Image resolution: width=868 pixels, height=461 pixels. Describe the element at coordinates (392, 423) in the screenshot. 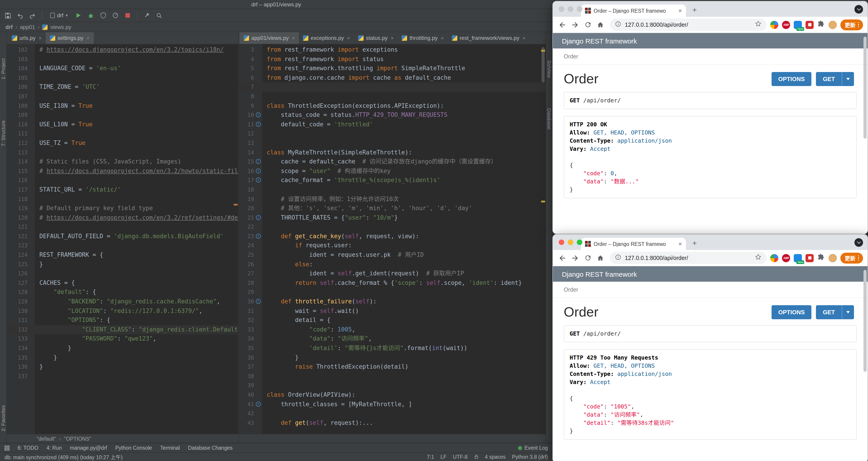

I see `code-line: 43 def get(self, request):...` at that location.